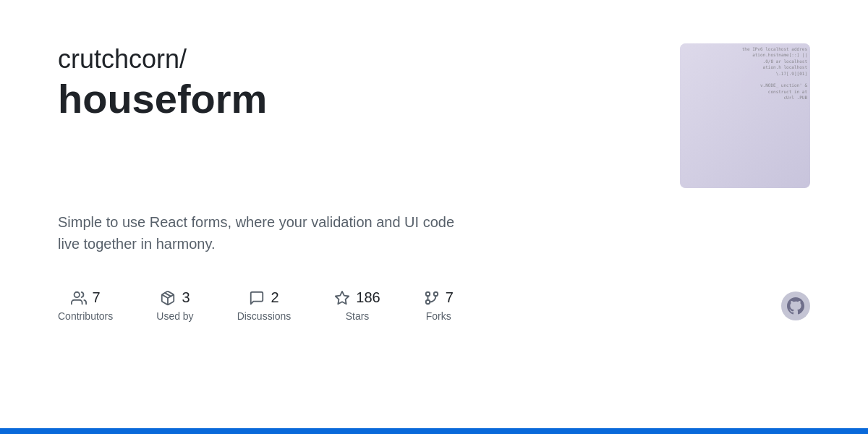  I want to click on used-by-count: 3, so click(185, 298).